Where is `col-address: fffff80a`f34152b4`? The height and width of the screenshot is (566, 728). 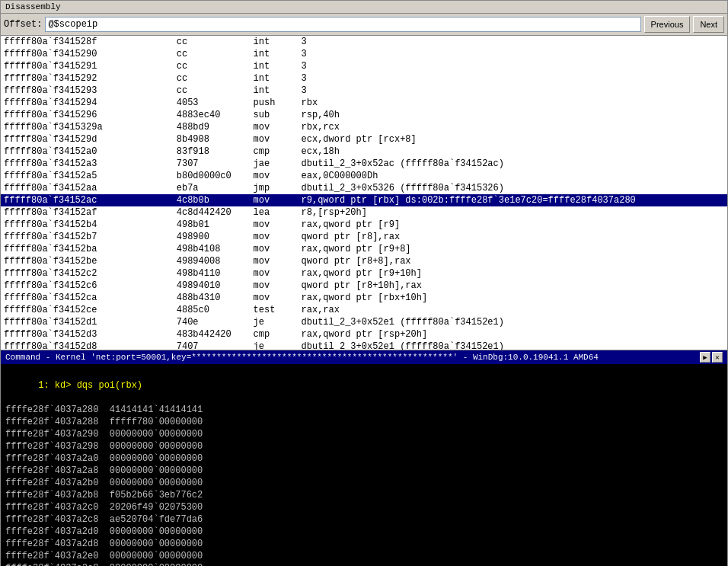 col-address: fffff80a`f34152b4 is located at coordinates (87, 225).